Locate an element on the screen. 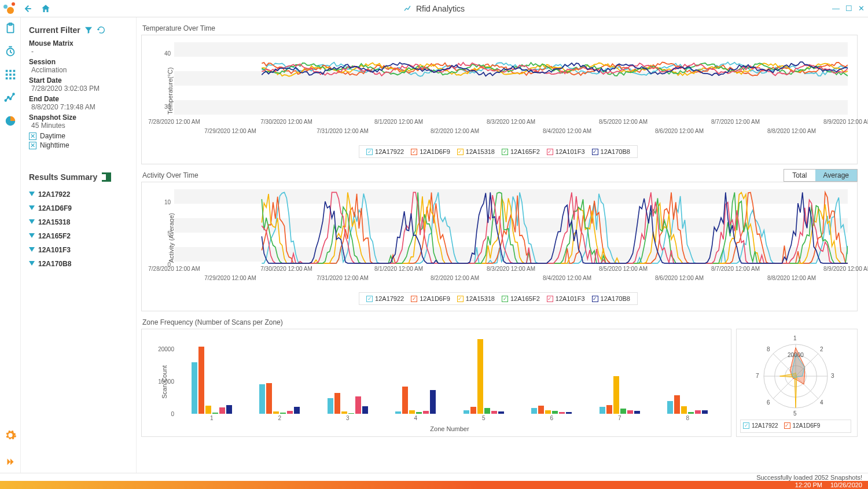 Image resolution: width=868 pixels, height=489 pixels. start-date-label: Start Date is located at coordinates (80, 80).